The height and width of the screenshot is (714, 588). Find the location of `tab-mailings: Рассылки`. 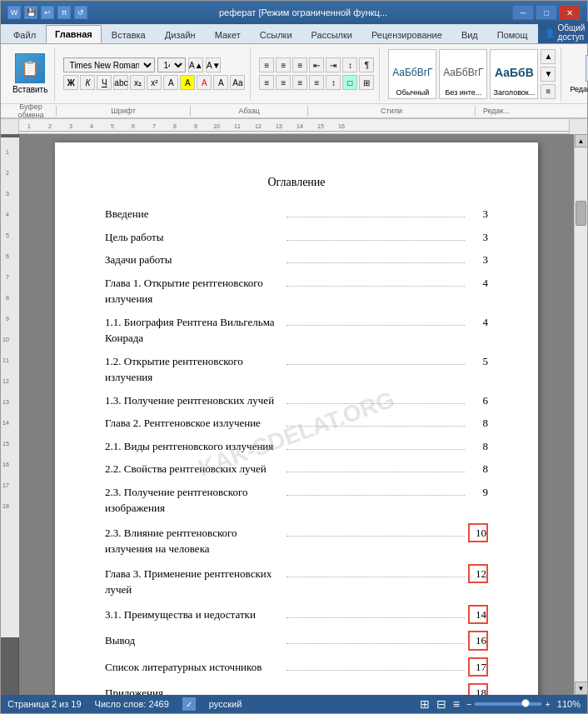

tab-mailings: Рассылки is located at coordinates (331, 34).